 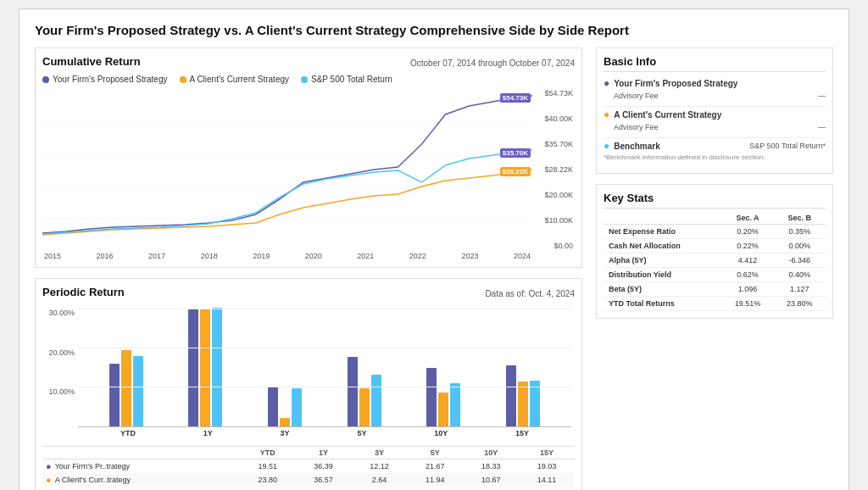 What do you see at coordinates (324, 488) in the screenshot?
I see `pt-row3-1y: 36.89` at bounding box center [324, 488].